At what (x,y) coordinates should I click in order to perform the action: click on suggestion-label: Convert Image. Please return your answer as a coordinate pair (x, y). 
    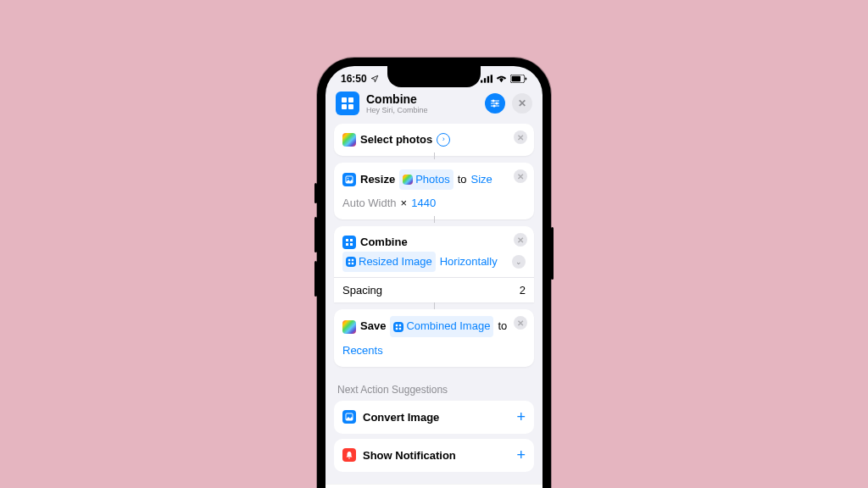
    Looking at the image, I should click on (436, 417).